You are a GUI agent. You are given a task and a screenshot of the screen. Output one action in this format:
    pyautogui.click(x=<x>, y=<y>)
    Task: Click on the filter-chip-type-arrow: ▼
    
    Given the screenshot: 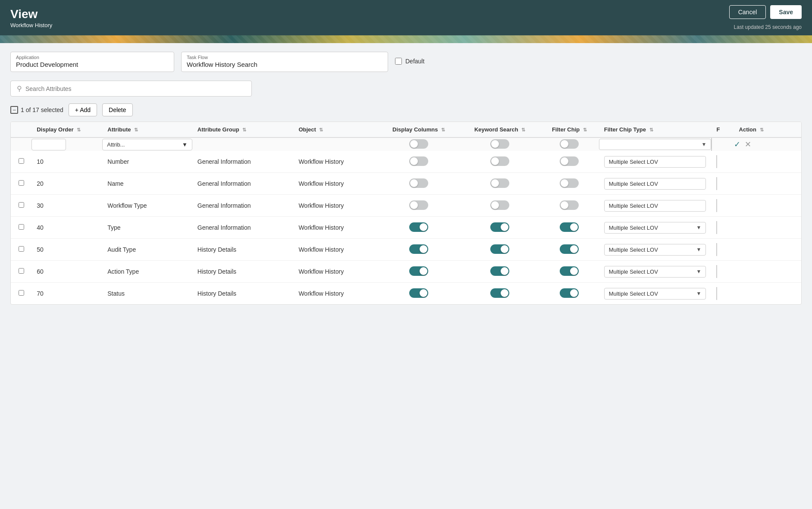 What is the action you would take?
    pyautogui.click(x=704, y=144)
    